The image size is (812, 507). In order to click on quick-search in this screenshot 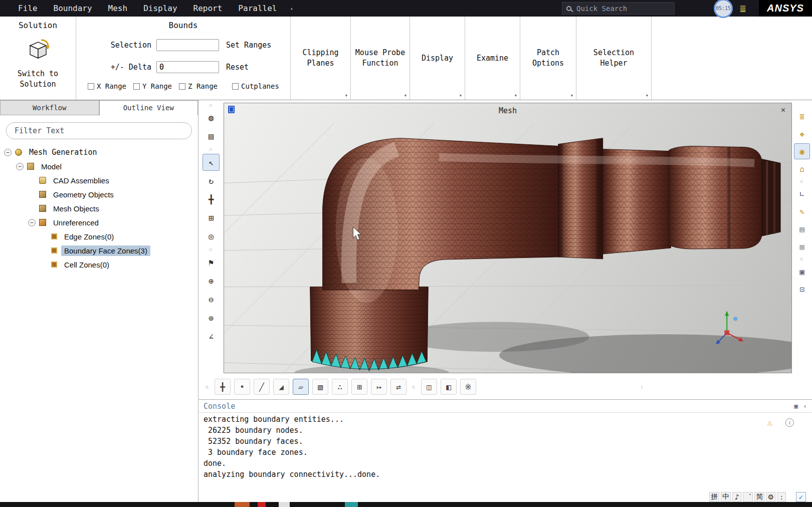, I will do `click(619, 8)`.